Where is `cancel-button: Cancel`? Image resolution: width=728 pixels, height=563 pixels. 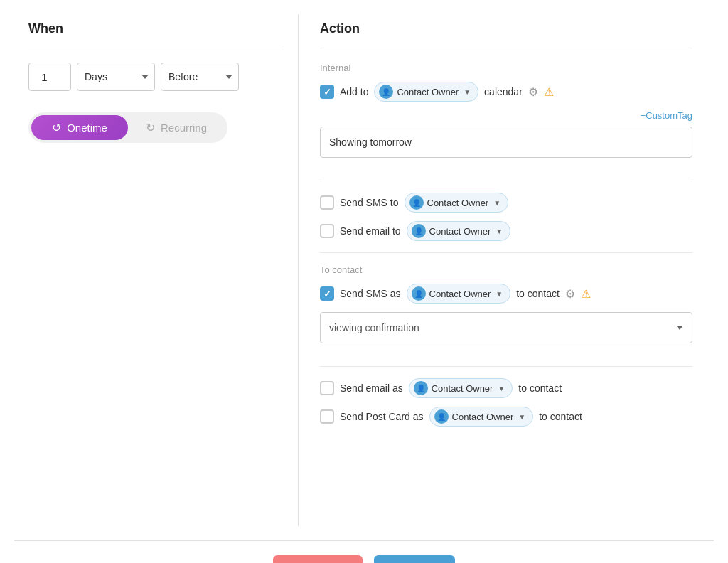
cancel-button: Cancel is located at coordinates (318, 559).